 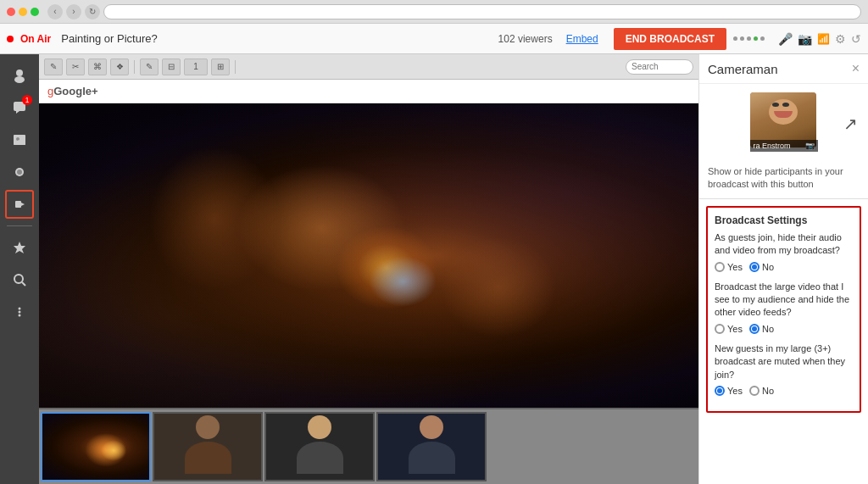 I want to click on googleplus-logo: Google+, so click(x=75, y=92).